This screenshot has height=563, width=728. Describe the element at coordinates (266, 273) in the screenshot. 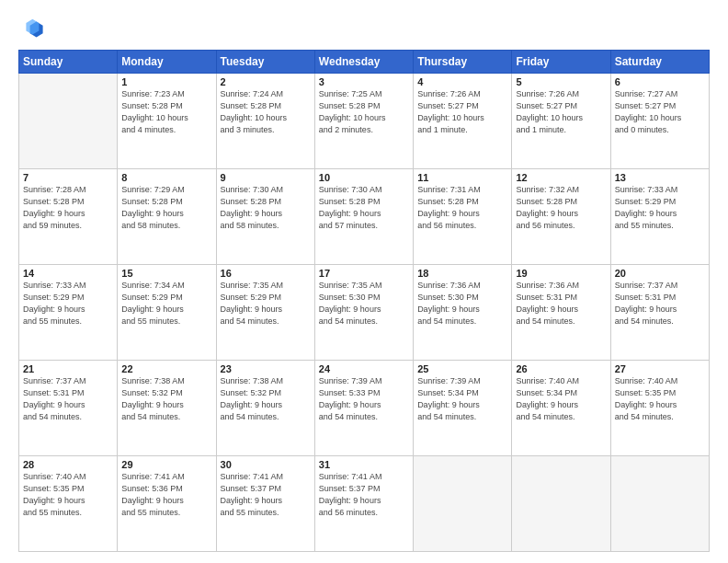

I see `day-number: 16` at that location.